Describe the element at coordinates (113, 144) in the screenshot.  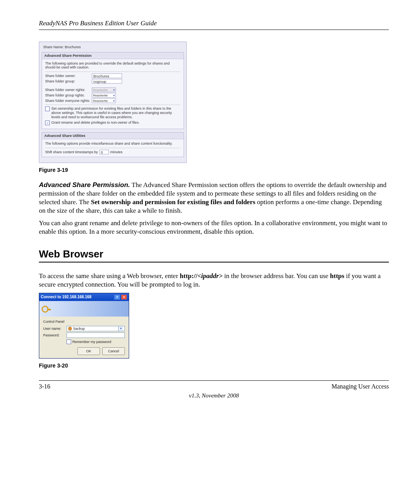
I see `panel-note: The following options provide miscellane…` at that location.